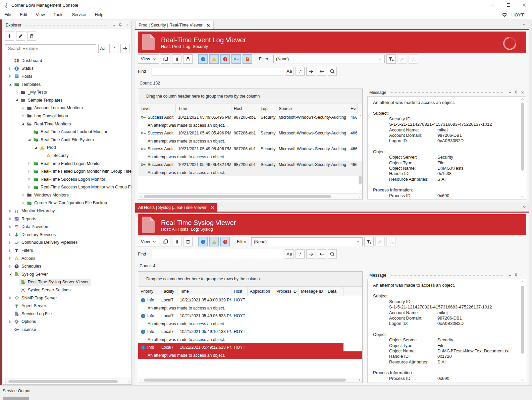  I want to click on tree-item-filters: Filters, so click(67, 250).